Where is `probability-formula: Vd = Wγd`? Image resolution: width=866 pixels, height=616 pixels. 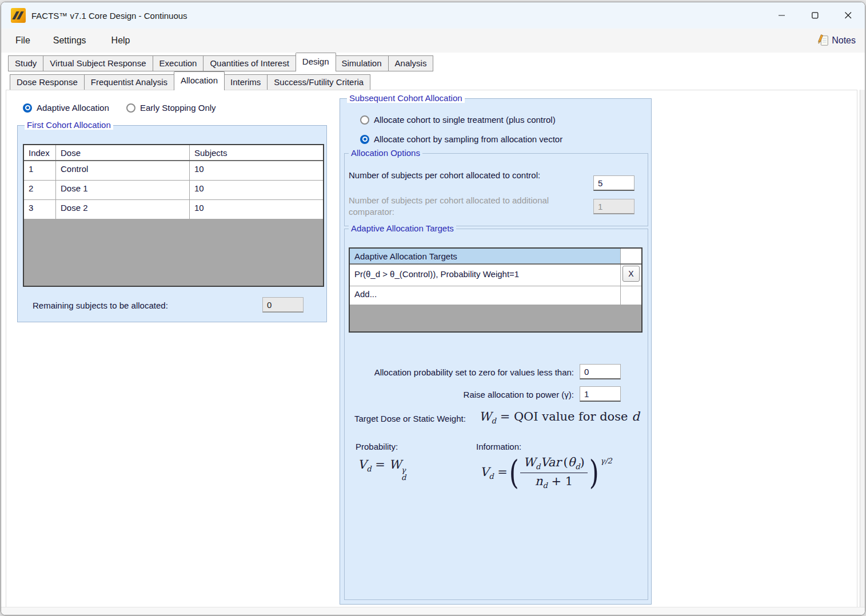
probability-formula: Vd = Wγd is located at coordinates (382, 470).